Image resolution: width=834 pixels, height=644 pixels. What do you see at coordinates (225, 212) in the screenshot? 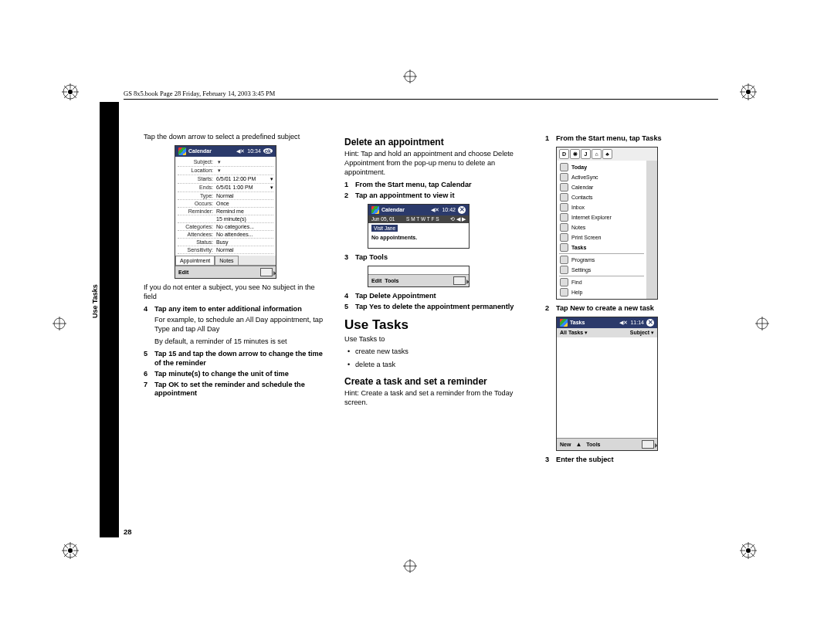
I see `calendar-form-screenshot: Calendar ◀✕ 10:34 ok Subject:▾ Location:…` at bounding box center [225, 212].